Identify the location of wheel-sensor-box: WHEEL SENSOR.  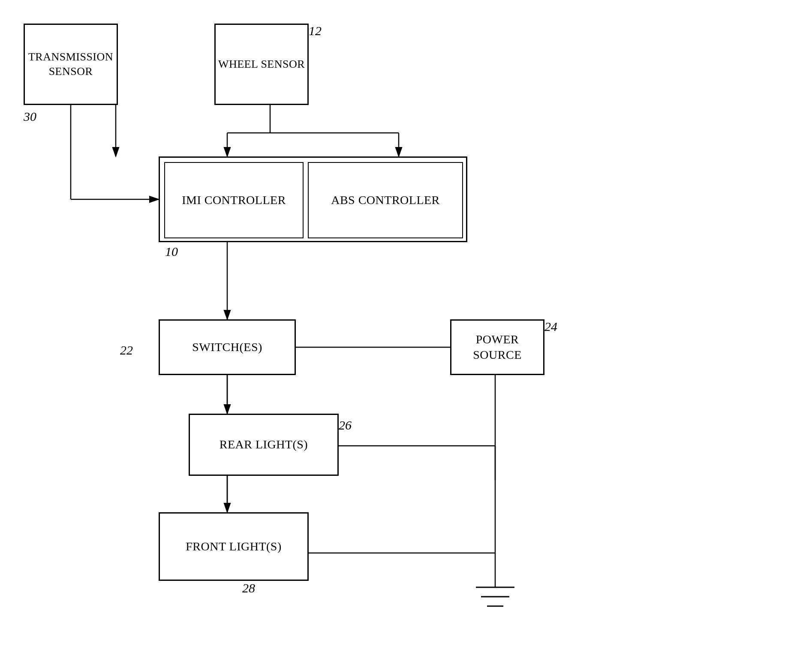
(262, 64).